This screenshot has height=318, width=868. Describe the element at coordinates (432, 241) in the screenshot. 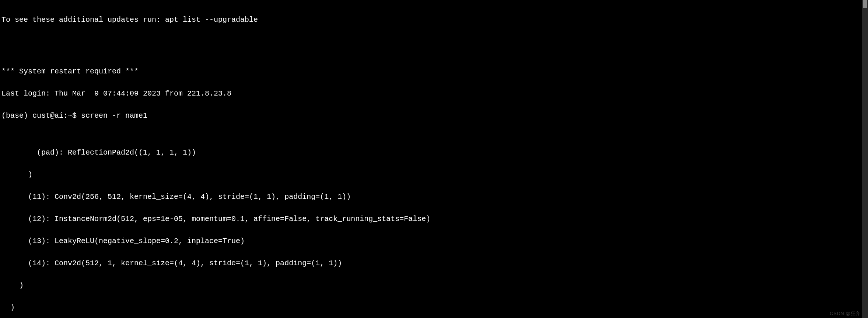

I see `model-layer-13: (13): LeakyReLU(negative_slope=0.2, inpl…` at that location.